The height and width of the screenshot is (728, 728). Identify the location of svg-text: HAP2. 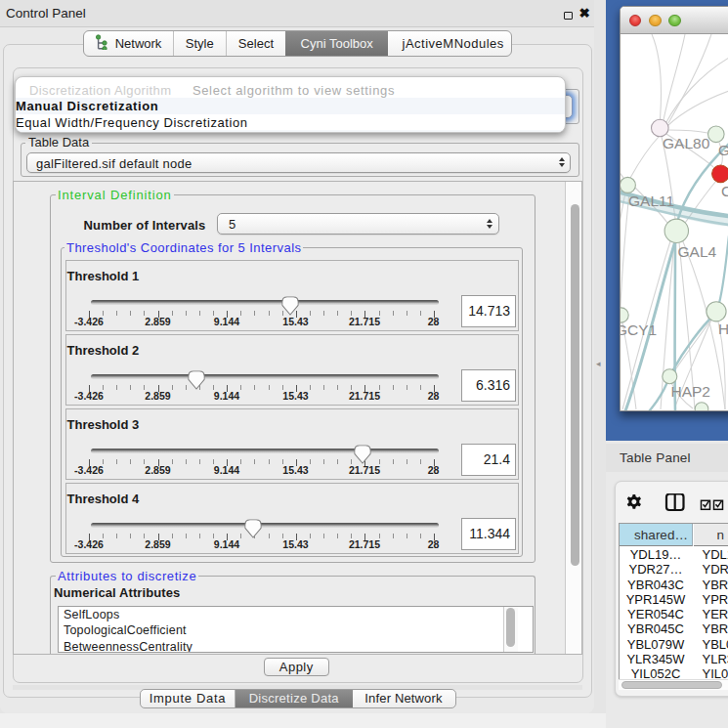
(690, 391).